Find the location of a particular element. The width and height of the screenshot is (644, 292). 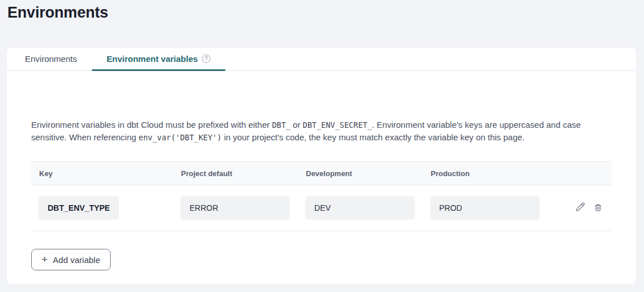

tab-bar: Environments Environment variables ? is located at coordinates (321, 59).